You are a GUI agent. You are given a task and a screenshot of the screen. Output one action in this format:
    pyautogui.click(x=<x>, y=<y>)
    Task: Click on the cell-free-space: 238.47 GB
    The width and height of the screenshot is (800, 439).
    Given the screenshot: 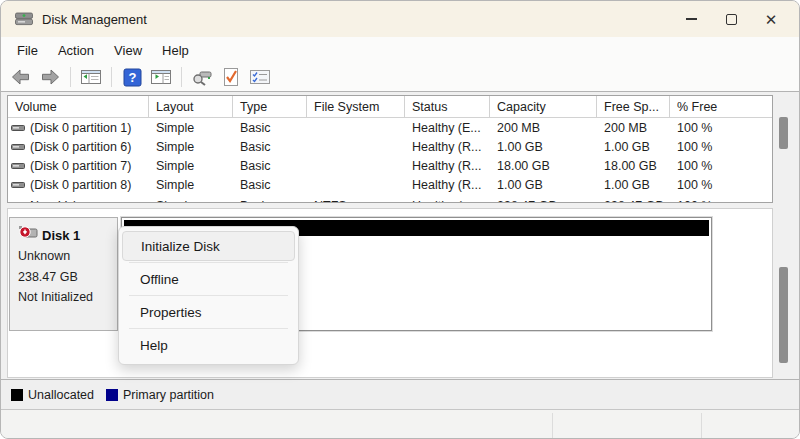 What is the action you would take?
    pyautogui.click(x=634, y=200)
    